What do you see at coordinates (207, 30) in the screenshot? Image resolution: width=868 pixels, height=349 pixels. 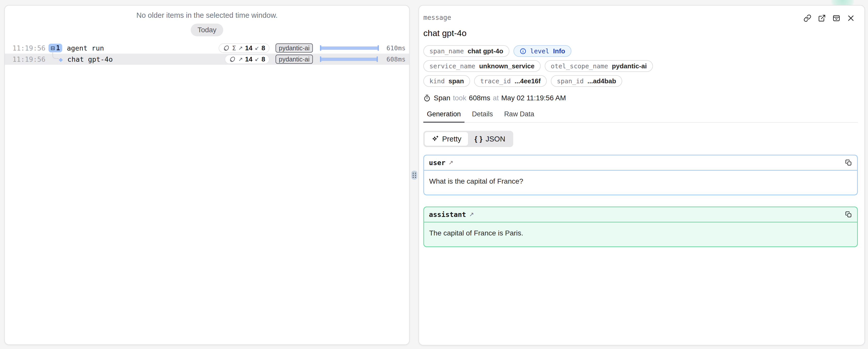 I see `today-button: Today` at bounding box center [207, 30].